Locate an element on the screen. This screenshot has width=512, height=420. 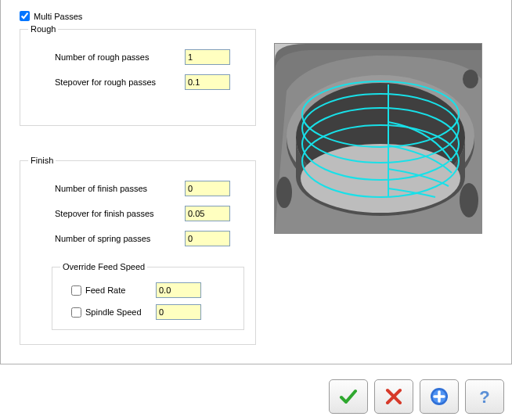
rough-num-passes-input is located at coordinates (207, 57).